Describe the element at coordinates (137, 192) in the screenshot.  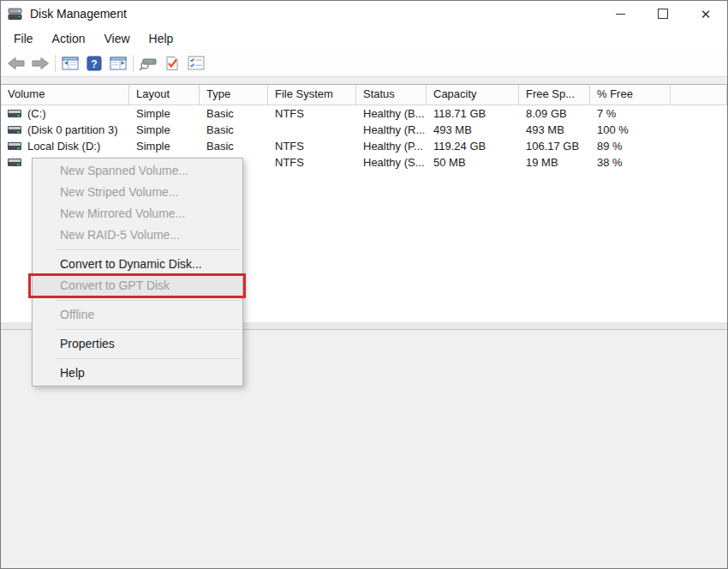
I see `menu-item-new-striped-volume: New Striped Volume...` at that location.